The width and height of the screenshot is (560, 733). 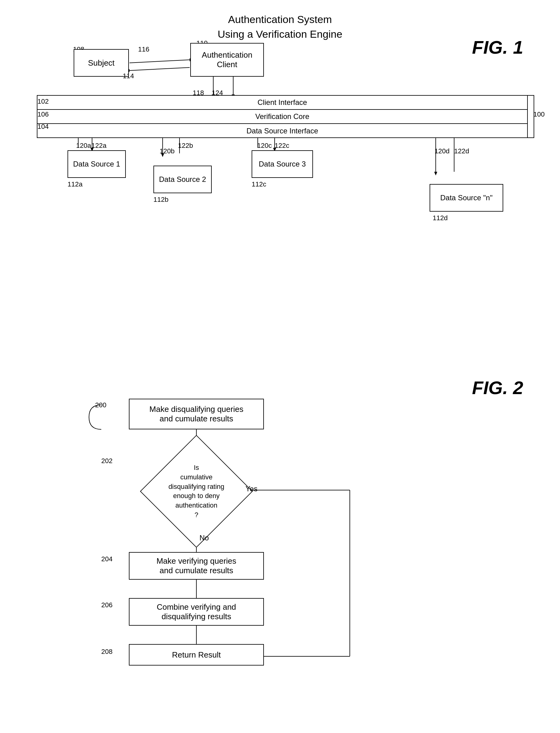 What do you see at coordinates (97, 164) in the screenshot?
I see `data-source-1-label: Data Source 1` at bounding box center [97, 164].